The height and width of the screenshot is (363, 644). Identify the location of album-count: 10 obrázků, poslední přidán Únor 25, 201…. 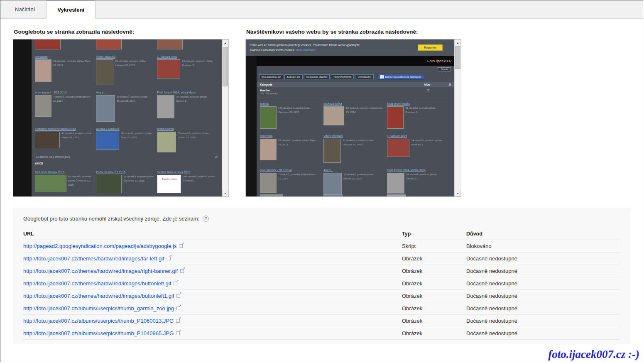
(365, 110).